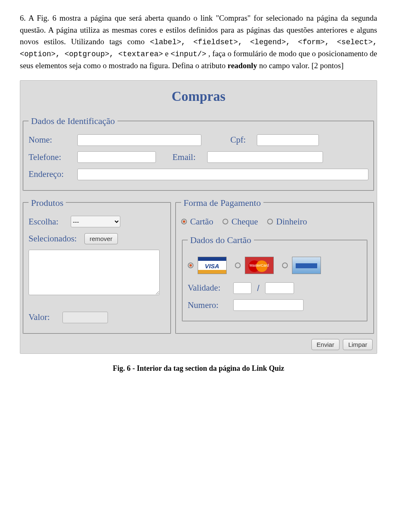  What do you see at coordinates (184, 222) in the screenshot?
I see `radio-cartao` at bounding box center [184, 222].